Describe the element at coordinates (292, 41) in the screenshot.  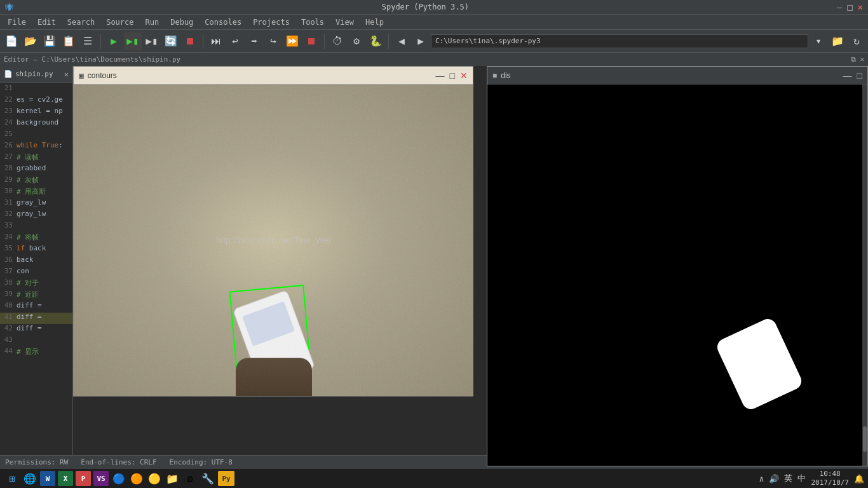
I see `debug-cont-button: ⏩` at that location.